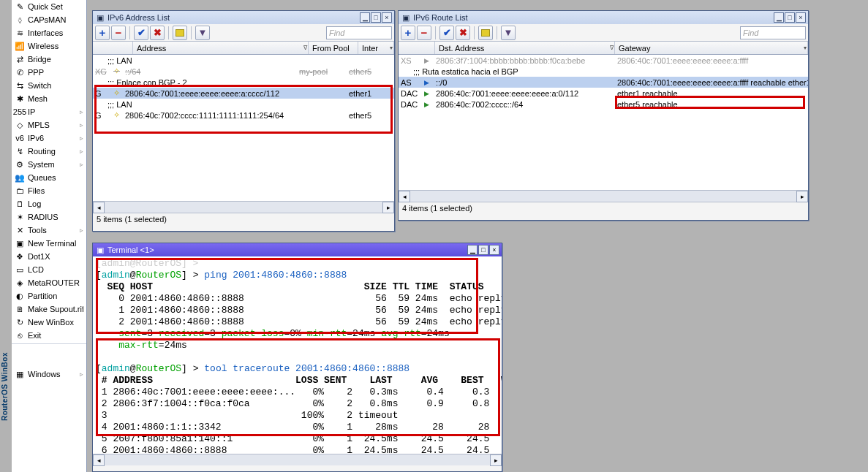  What do you see at coordinates (49, 243) in the screenshot?
I see `menu-item-new-terminal: ▣New Terminal` at bounding box center [49, 243].